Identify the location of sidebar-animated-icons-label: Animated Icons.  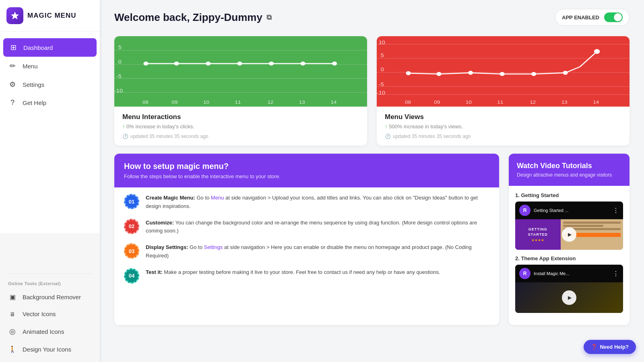
(43, 331).